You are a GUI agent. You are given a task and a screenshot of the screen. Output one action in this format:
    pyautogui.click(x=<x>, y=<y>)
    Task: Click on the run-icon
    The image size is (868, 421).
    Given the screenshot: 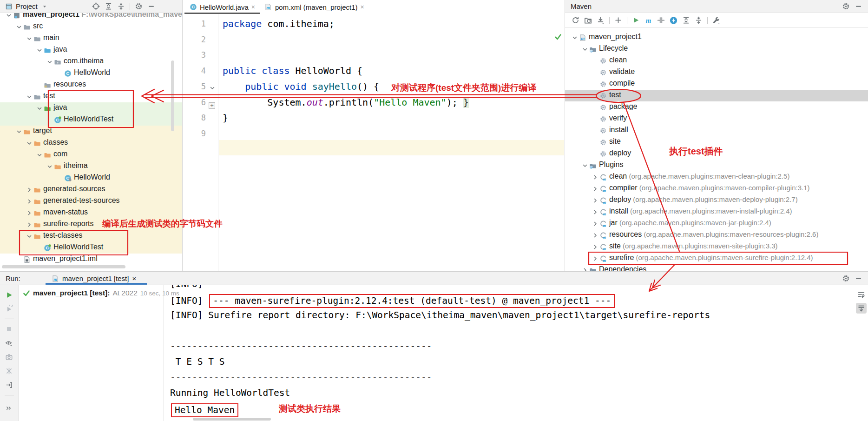 What is the action you would take?
    pyautogui.click(x=636, y=20)
    